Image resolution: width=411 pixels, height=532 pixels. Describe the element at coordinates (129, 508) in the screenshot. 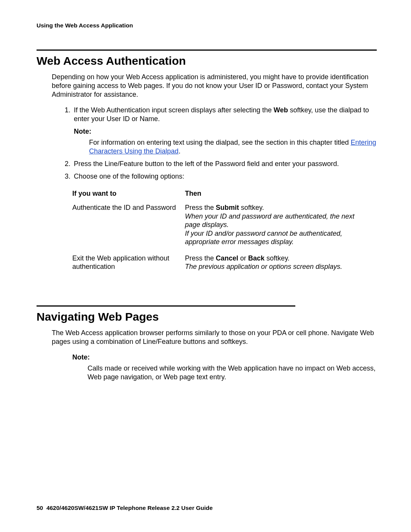

I see `footer-text: 4620/4620SW/4621SW IP Telephone Release …` at that location.